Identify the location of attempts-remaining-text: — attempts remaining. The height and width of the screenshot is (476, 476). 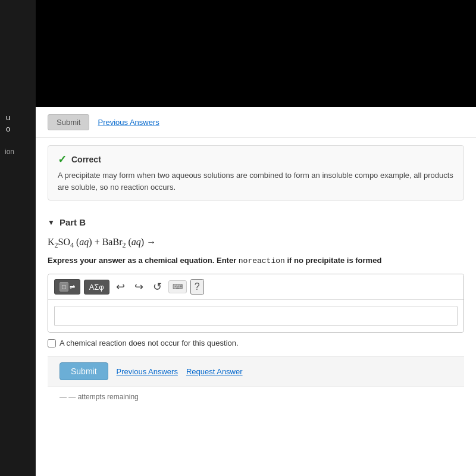
(104, 397).